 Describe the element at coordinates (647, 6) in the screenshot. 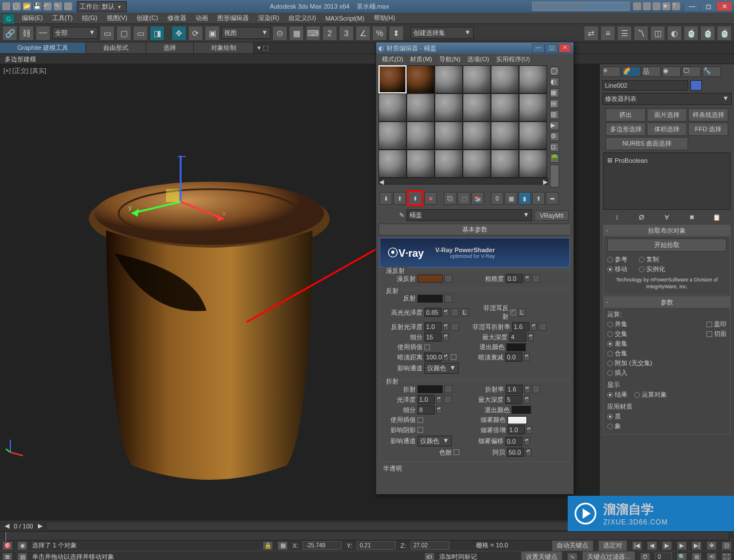

I see `search-icon` at that location.